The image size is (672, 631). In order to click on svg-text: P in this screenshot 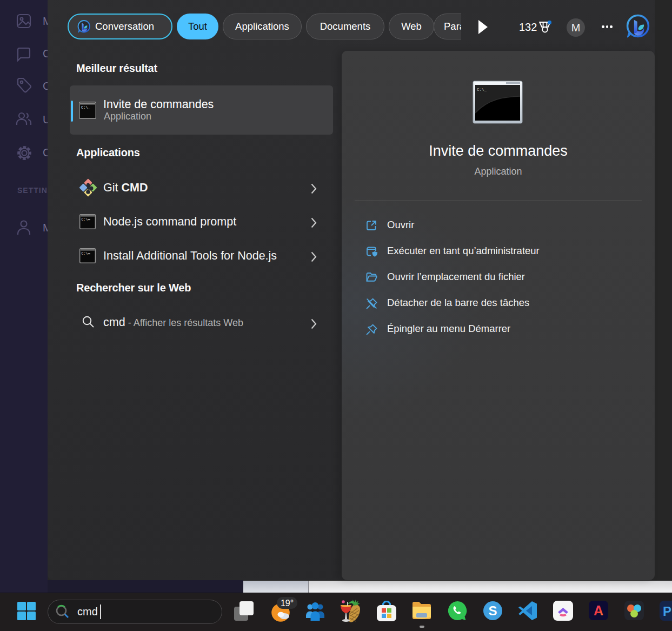, I will do `click(667, 611)`.